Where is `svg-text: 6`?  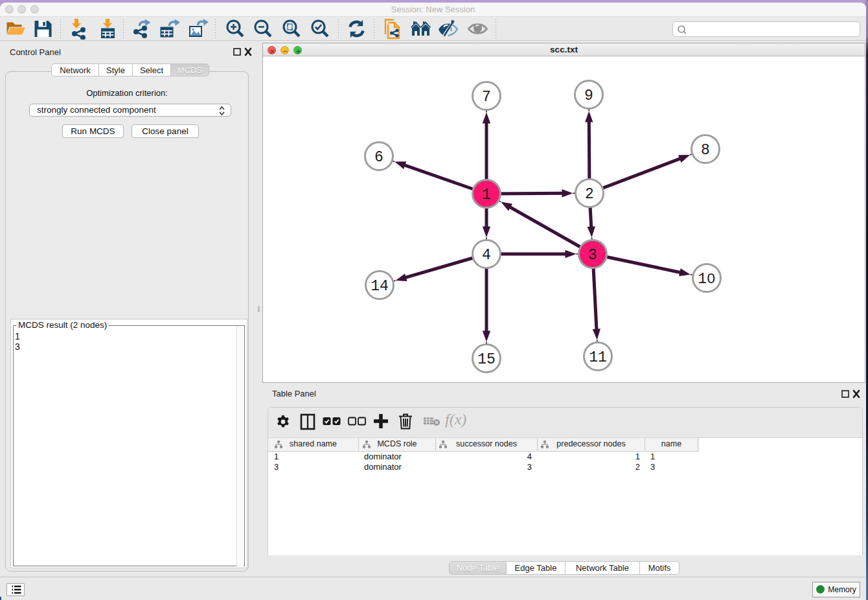
svg-text: 6 is located at coordinates (379, 157).